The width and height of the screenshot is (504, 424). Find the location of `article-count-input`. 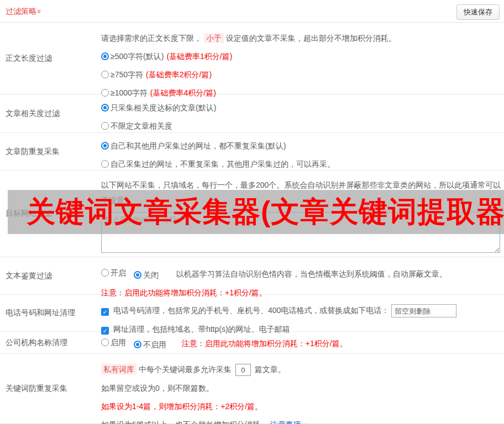

article-count-input is located at coordinates (243, 370).